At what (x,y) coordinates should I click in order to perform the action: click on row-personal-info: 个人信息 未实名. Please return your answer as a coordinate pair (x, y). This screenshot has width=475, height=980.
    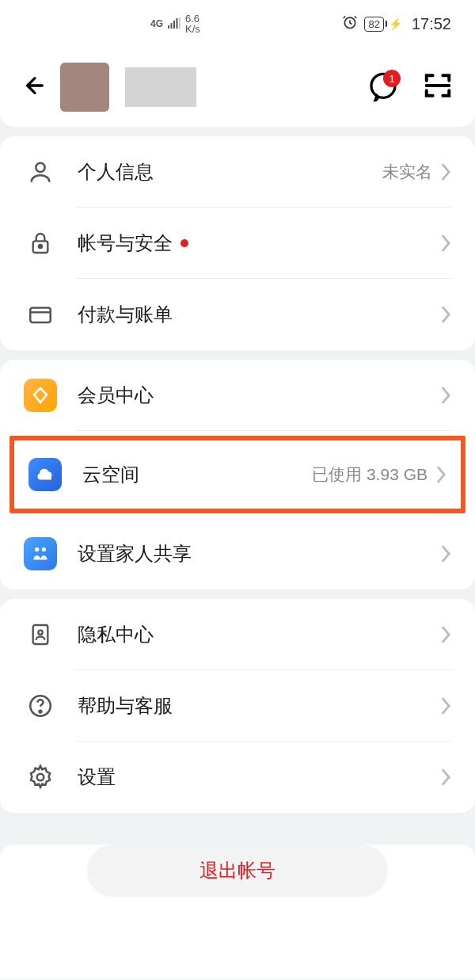
    Looking at the image, I should click on (238, 172).